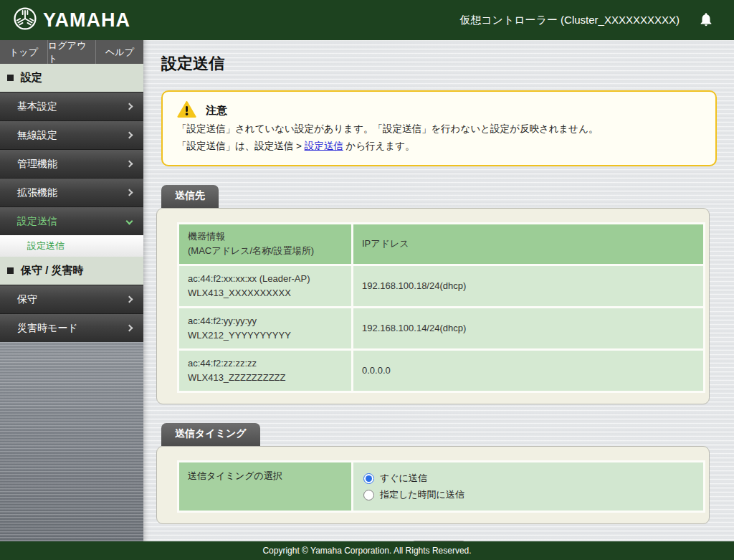  What do you see at coordinates (528, 286) in the screenshot?
I see `ip-address-cell: 192.168.100.18/24(dhcp)` at bounding box center [528, 286].